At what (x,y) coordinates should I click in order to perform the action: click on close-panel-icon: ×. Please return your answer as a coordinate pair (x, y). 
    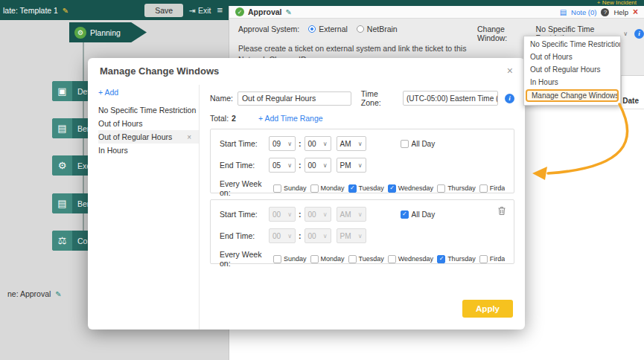
    Looking at the image, I should click on (636, 12).